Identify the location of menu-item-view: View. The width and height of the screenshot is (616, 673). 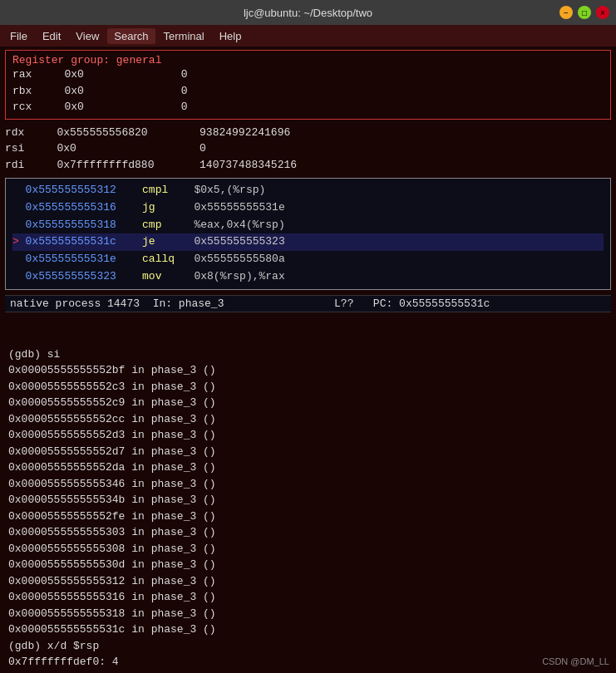
(87, 37).